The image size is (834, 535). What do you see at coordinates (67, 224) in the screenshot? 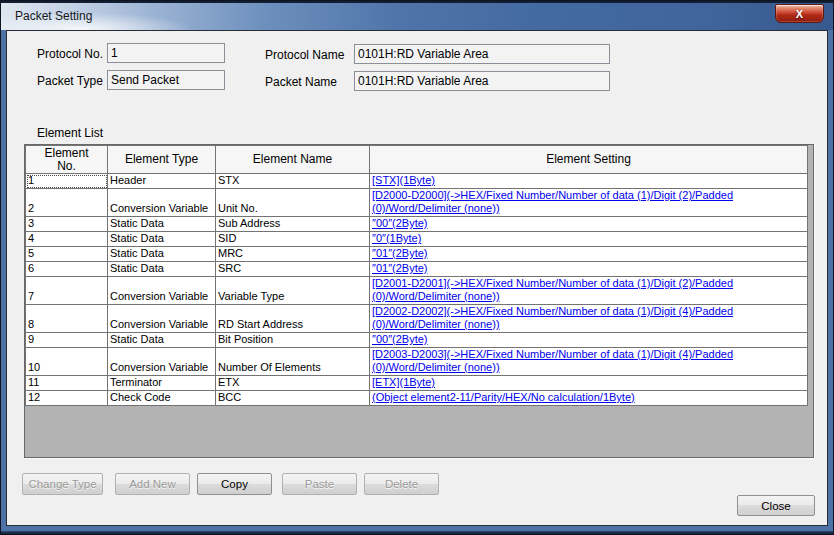
I see `cell-element-no: 3` at bounding box center [67, 224].